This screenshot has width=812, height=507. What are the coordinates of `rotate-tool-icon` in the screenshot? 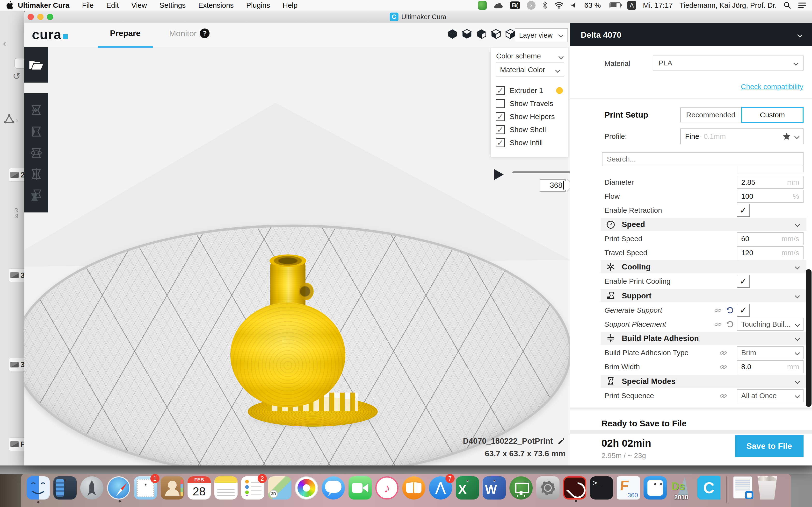 It's located at (36, 153).